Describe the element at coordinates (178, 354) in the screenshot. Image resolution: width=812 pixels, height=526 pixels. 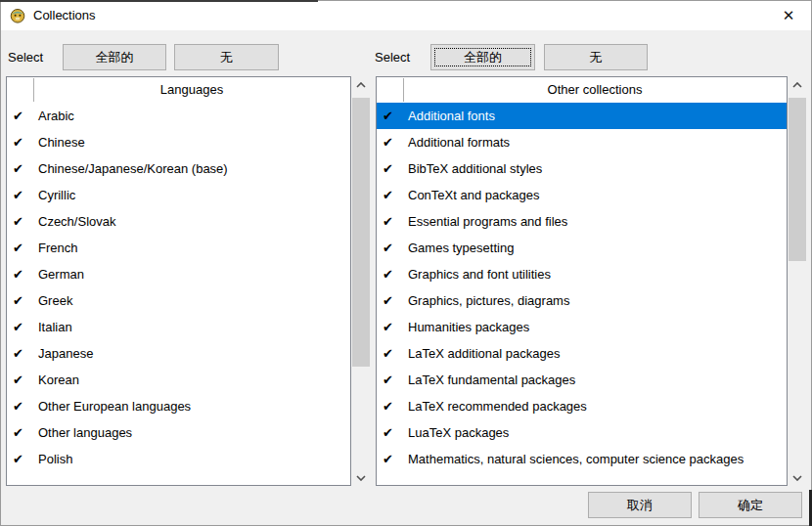
I see `list-item: ✔Japanese` at that location.